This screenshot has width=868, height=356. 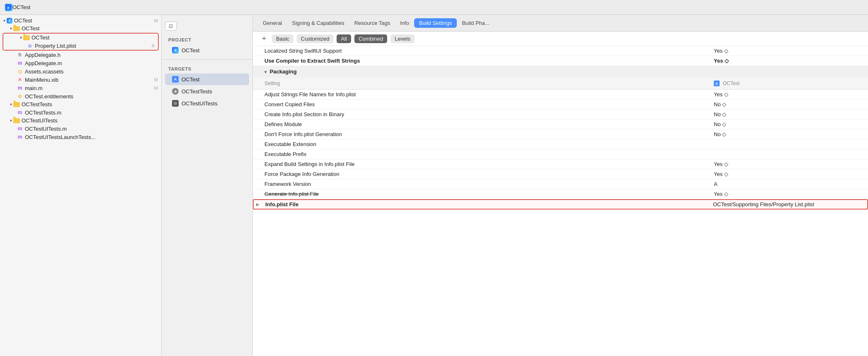 I want to click on h-icon: h, so click(x=20, y=55).